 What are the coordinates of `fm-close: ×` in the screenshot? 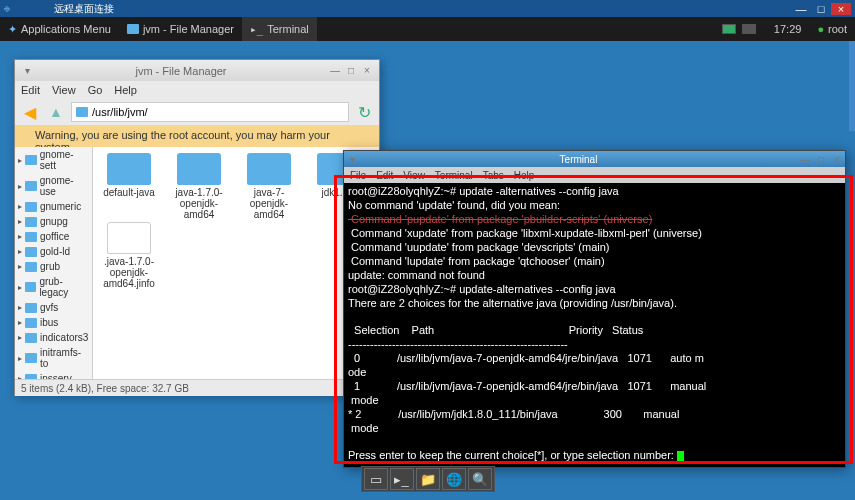 It's located at (367, 70).